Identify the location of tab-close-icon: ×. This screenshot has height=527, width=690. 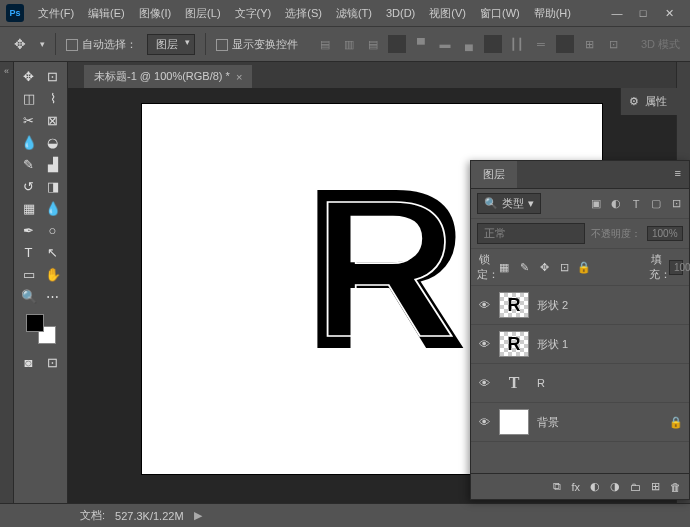
(239, 77).